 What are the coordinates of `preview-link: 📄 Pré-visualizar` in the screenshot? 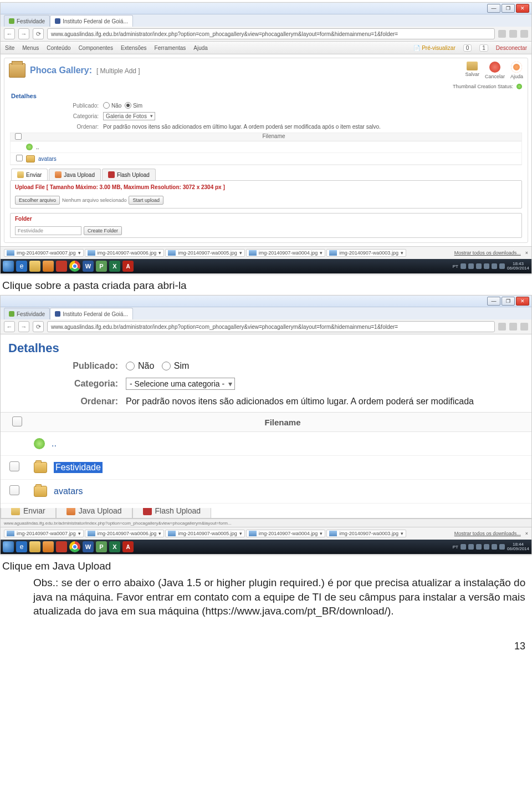 It's located at (434, 48).